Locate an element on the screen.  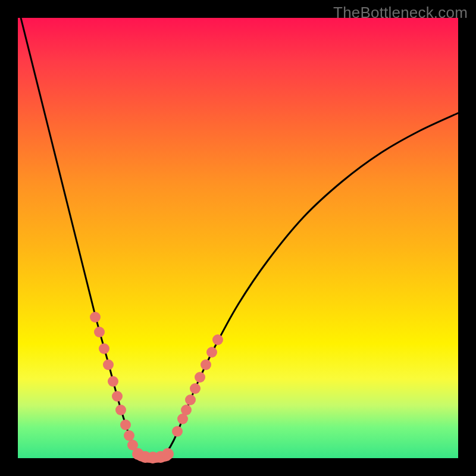
dot-bottom-dots is located at coordinates (168, 454).